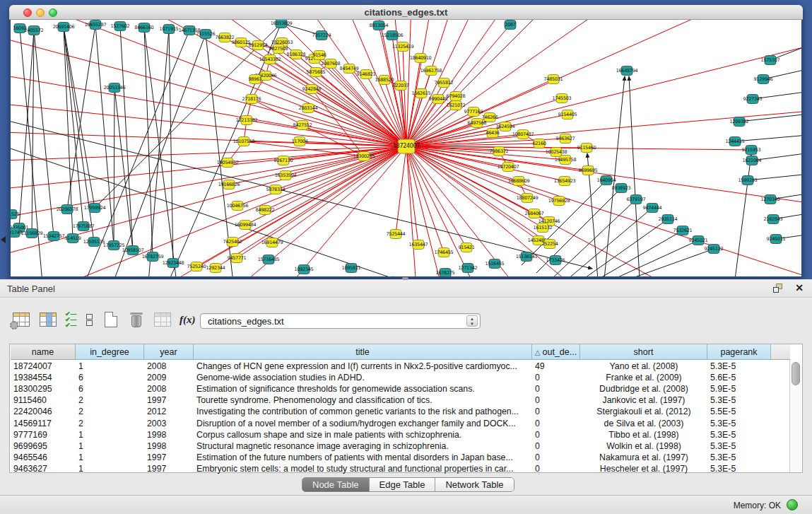  I want to click on network-node: 13654923, so click(565, 181).